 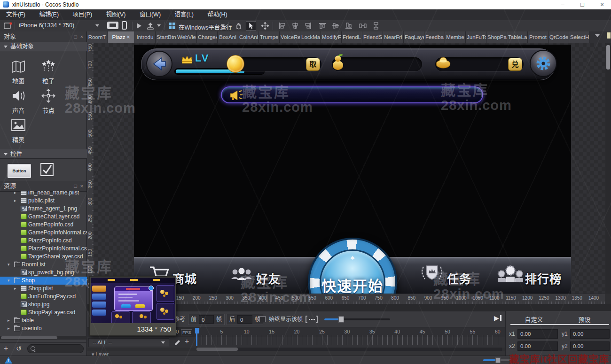 I want to click on minimize-button: –, so click(x=563, y=5).